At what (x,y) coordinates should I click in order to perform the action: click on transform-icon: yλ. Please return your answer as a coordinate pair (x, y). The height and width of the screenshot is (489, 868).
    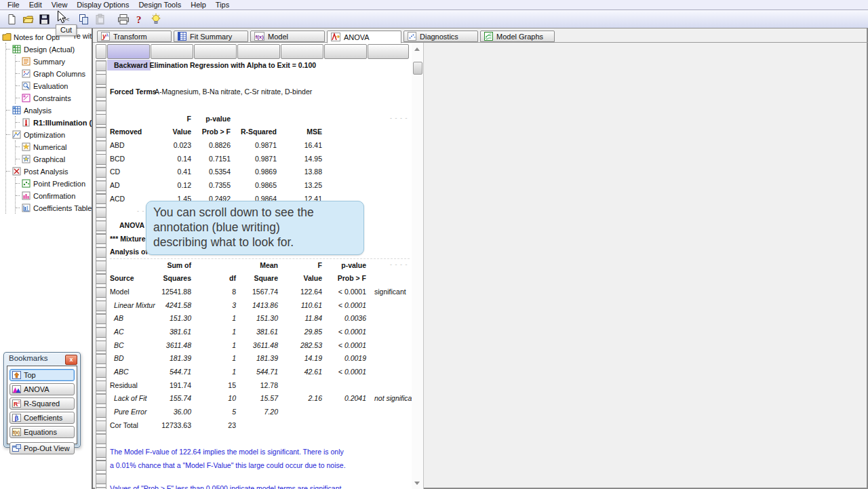
    Looking at the image, I should click on (106, 37).